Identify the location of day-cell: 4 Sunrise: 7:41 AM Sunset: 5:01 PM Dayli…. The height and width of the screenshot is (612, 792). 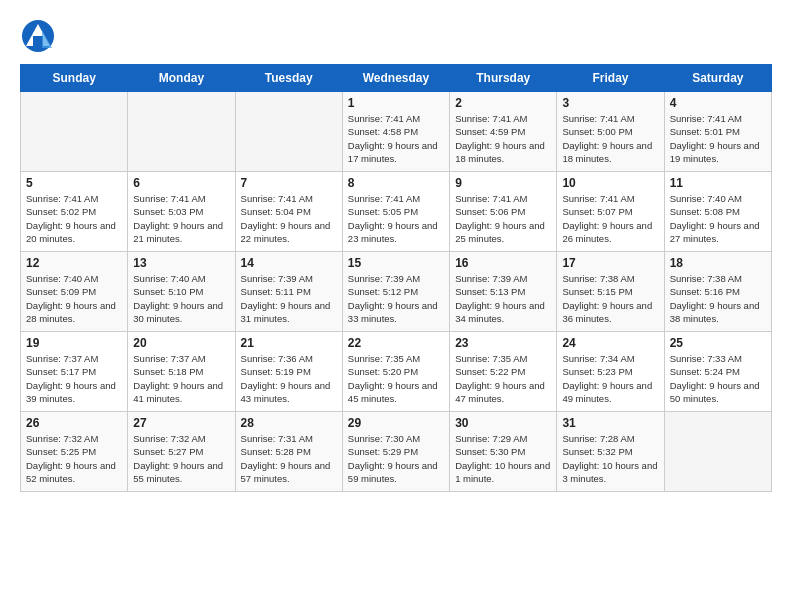
(718, 132).